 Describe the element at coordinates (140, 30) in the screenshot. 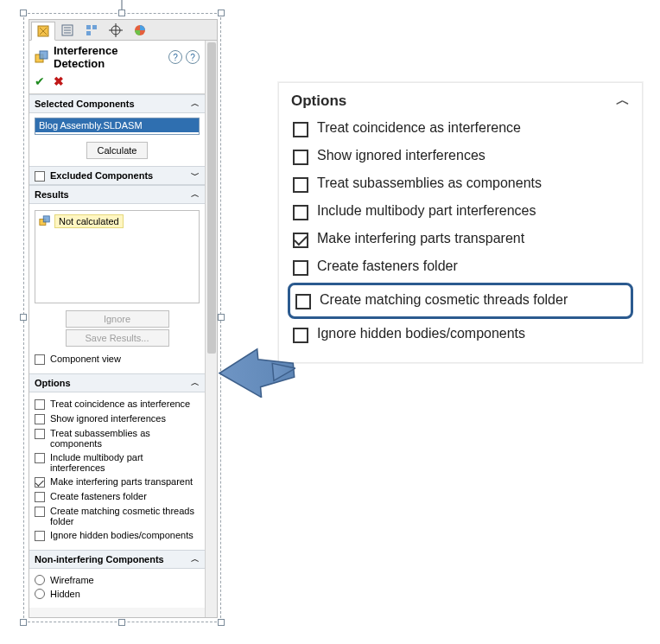

I see `tab-appearance` at that location.